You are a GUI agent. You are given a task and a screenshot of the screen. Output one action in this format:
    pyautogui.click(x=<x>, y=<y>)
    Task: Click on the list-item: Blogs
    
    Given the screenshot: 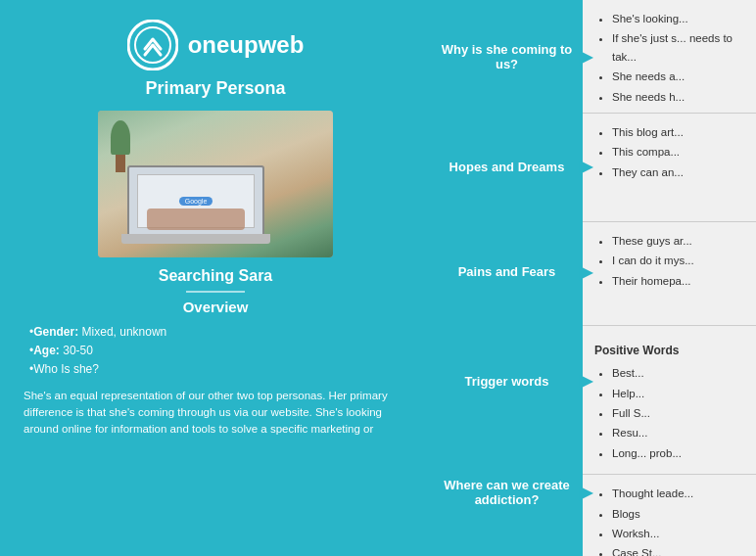 What is the action you would take?
    pyautogui.click(x=678, y=514)
    